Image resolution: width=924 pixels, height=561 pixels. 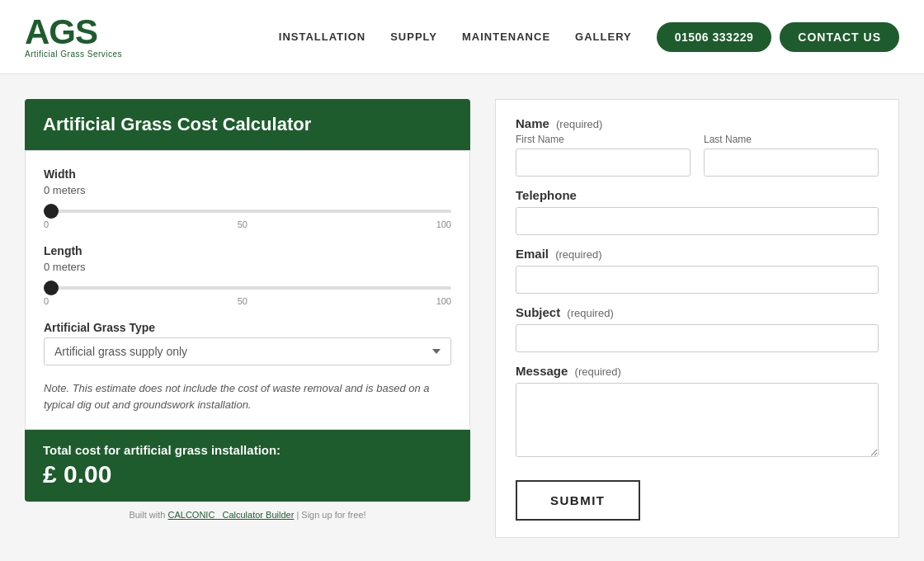 I want to click on name-label: Name (required), so click(x=697, y=124).